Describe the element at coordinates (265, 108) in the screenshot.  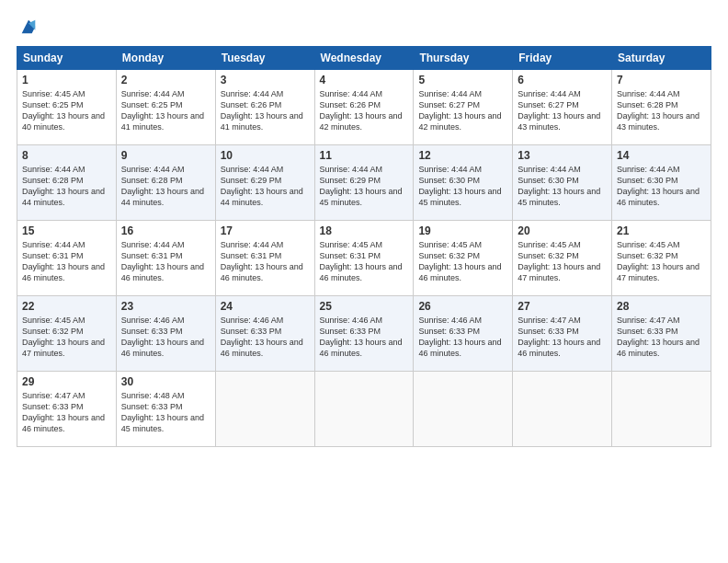
I see `calendar-cell: 3 Sunrise: 4:44 AMSunset: 6:26 PMDayligh…` at that location.